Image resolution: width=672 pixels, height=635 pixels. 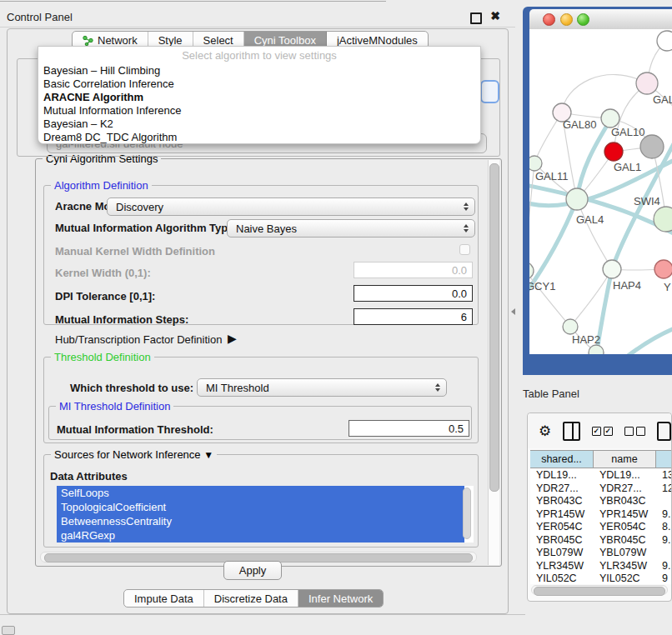 I want to click on mi-type-value: Naive Bayes, so click(x=267, y=228).